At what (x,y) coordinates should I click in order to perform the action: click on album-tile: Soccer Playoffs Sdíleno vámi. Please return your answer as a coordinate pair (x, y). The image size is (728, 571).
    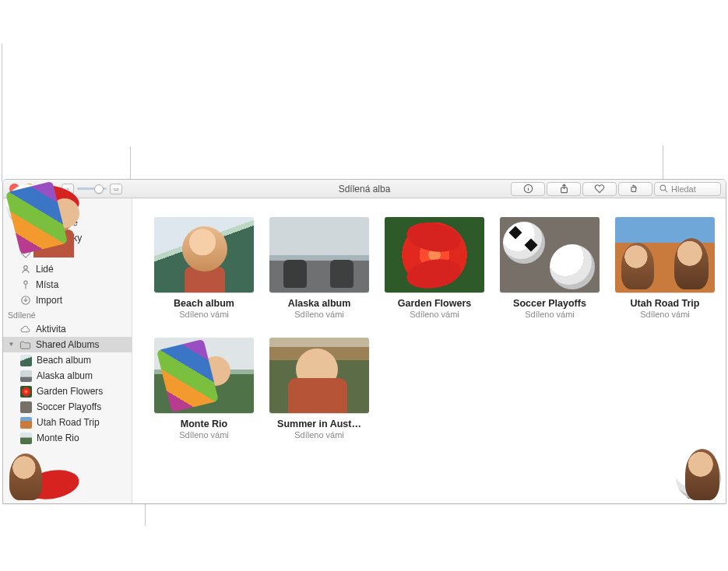
    Looking at the image, I should click on (550, 268).